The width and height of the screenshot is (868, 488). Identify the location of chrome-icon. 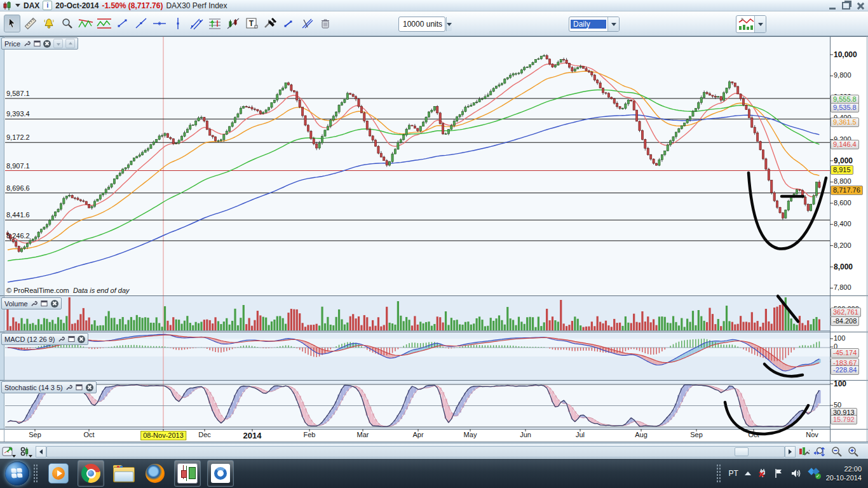
(91, 473).